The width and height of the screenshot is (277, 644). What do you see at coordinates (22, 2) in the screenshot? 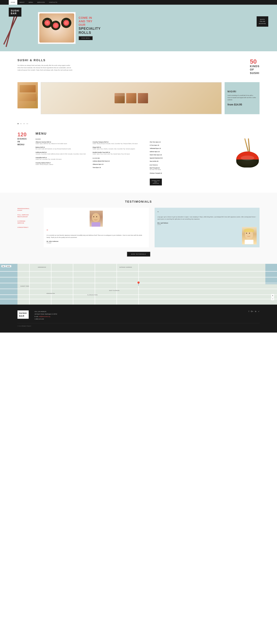
I see `nav-about: ABOUT` at bounding box center [22, 2].